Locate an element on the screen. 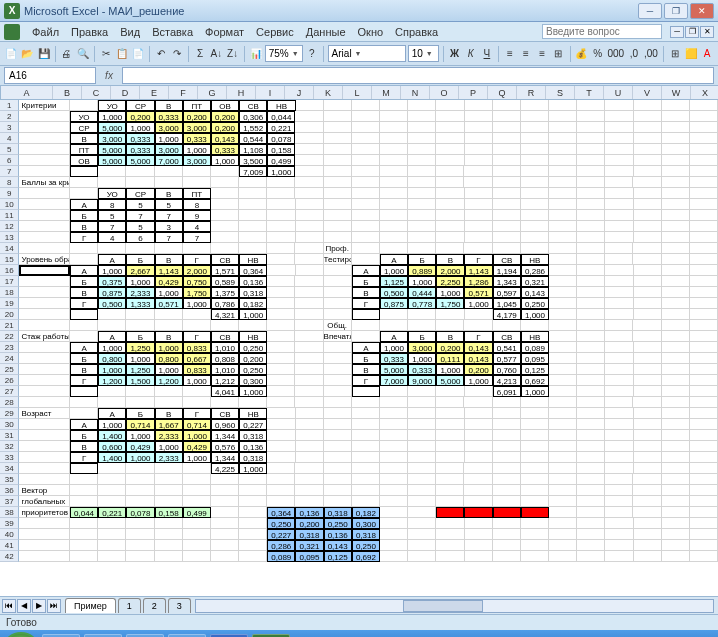 This screenshot has width=718, height=637. cell: СР is located at coordinates (84, 128).